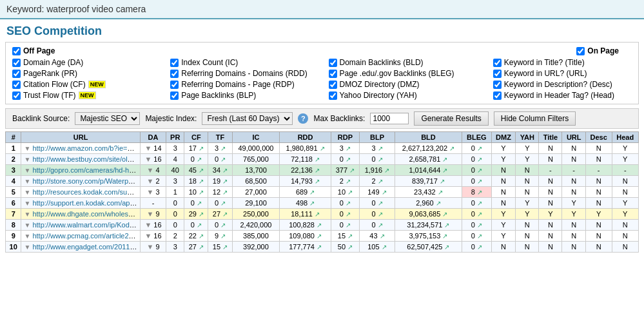 The width and height of the screenshot is (644, 326). What do you see at coordinates (378, 182) in the screenshot?
I see `table-cell: 2 ↗` at bounding box center [378, 182].